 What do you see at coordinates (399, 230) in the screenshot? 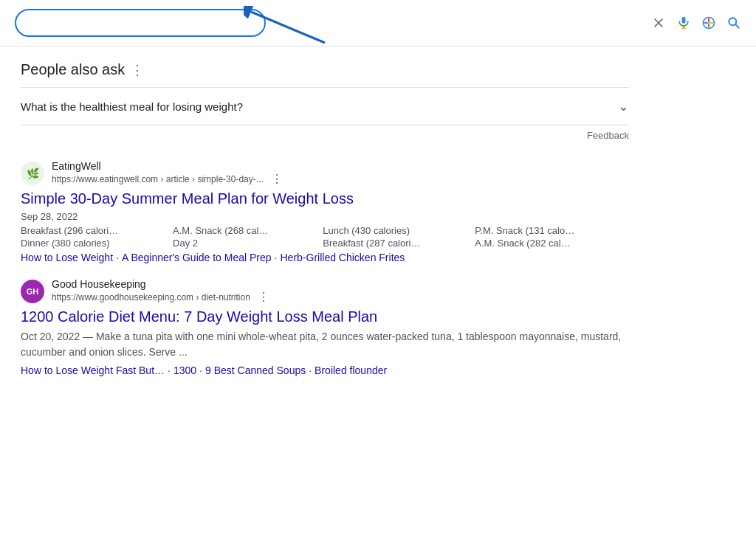
I see `meta-item-2: Lunch (430 calories)` at bounding box center [399, 230].